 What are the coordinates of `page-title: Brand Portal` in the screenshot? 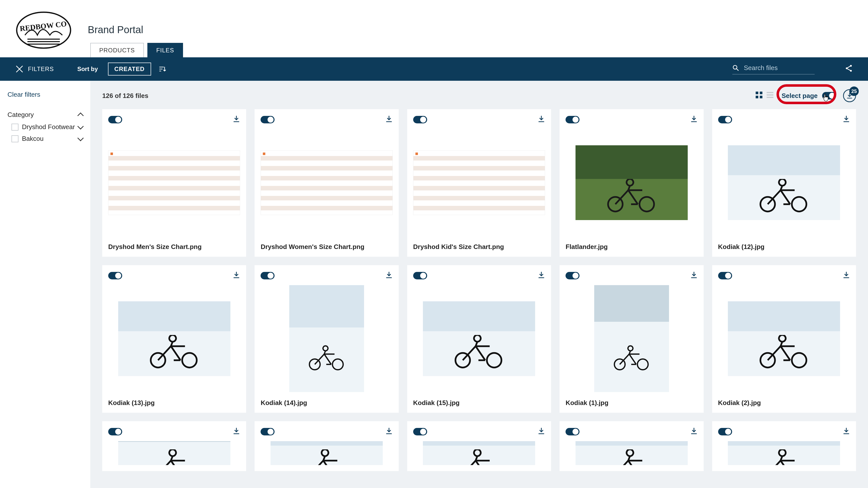 It's located at (115, 30).